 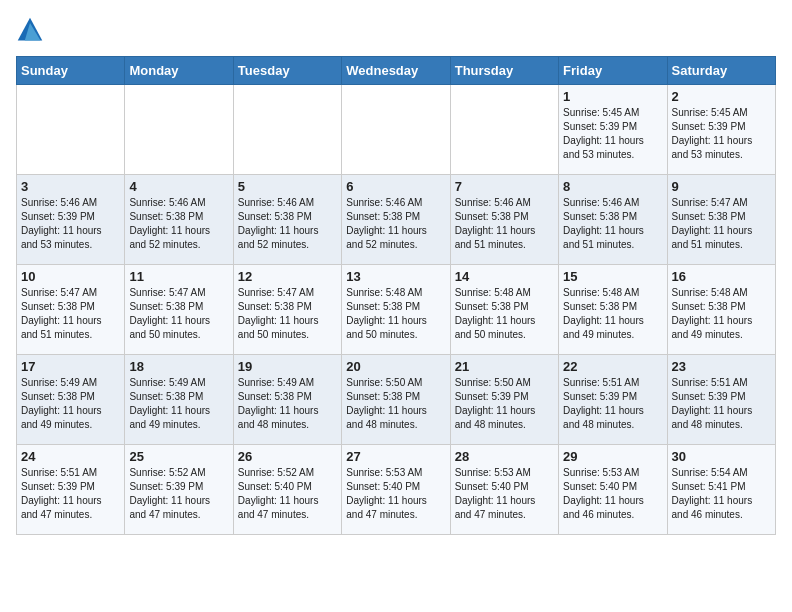 What do you see at coordinates (504, 186) in the screenshot?
I see `day-number: 7` at bounding box center [504, 186].